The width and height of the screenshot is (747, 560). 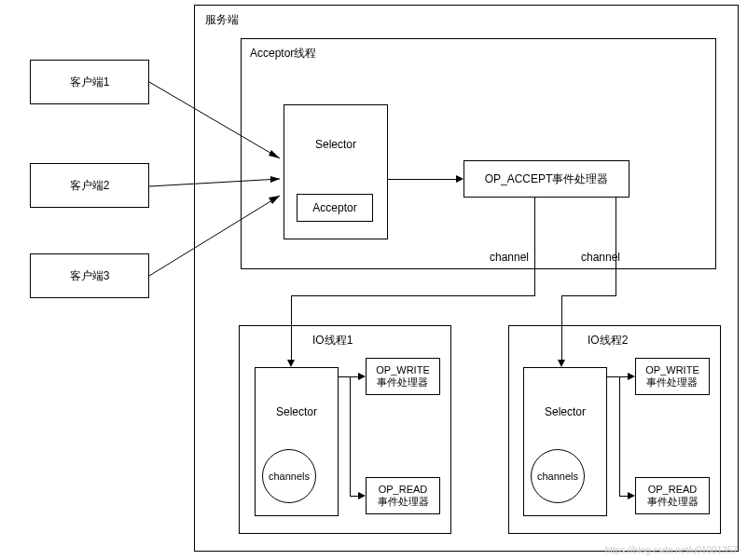 What do you see at coordinates (546, 179) in the screenshot?
I see `op-accept-box: OP_ACCEPT事件处理器` at bounding box center [546, 179].